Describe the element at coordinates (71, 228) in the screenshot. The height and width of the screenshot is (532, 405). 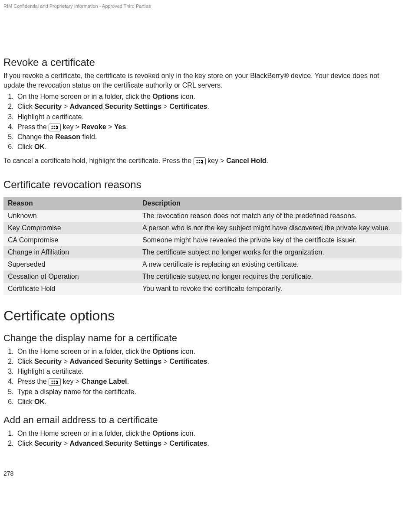
I see `cell-reason: Key Compromise` at that location.